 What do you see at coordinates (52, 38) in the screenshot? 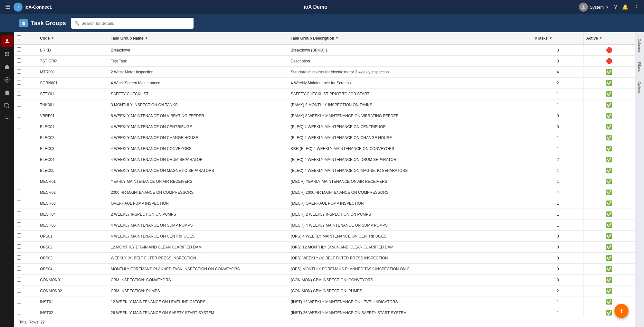
I see `code-filter-icon: ▼` at bounding box center [52, 38].